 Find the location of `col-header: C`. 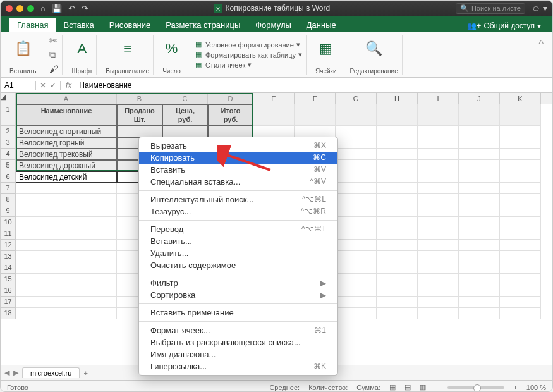

col-header: C is located at coordinates (185, 99).